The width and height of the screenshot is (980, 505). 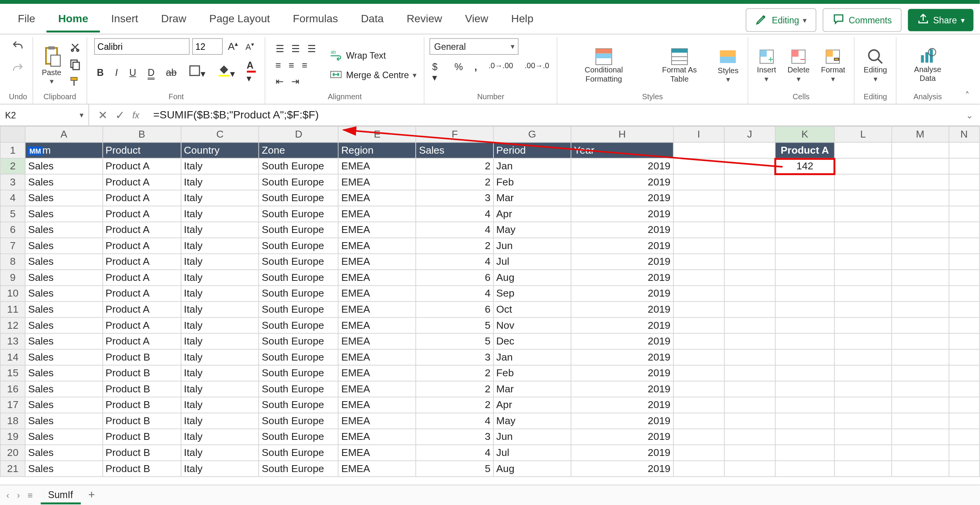 I want to click on cell-N8, so click(x=964, y=262).